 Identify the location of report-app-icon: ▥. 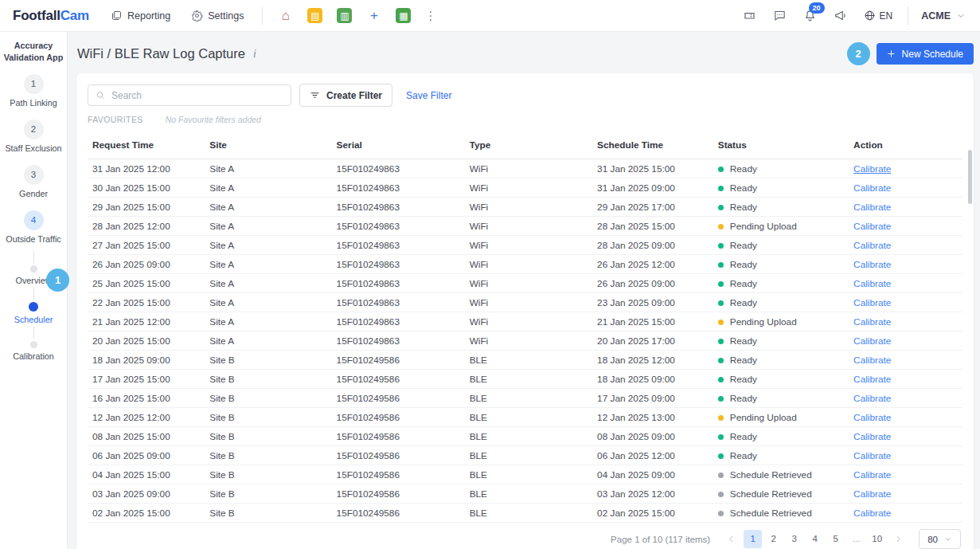
(344, 16).